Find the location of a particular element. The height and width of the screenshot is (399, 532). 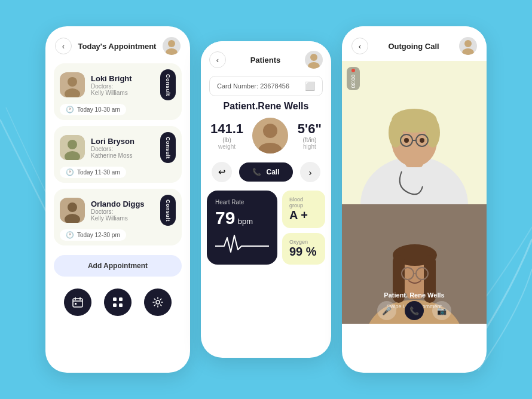

side-health-cards: Blood group A + Oxygen 99 % is located at coordinates (304, 228).